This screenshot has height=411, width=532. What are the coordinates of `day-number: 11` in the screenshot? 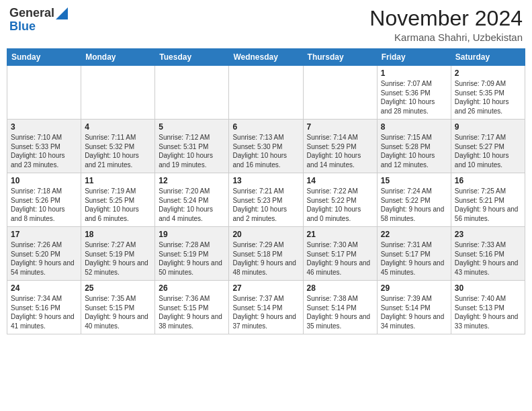 It's located at (118, 181).